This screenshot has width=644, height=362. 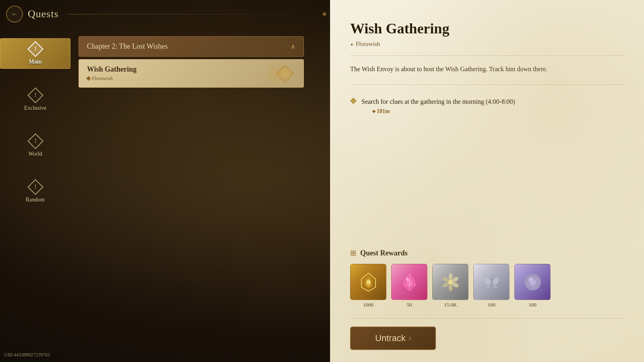 What do you see at coordinates (450, 305) in the screenshot?
I see `reward-count-flower: 15.0K` at bounding box center [450, 305].